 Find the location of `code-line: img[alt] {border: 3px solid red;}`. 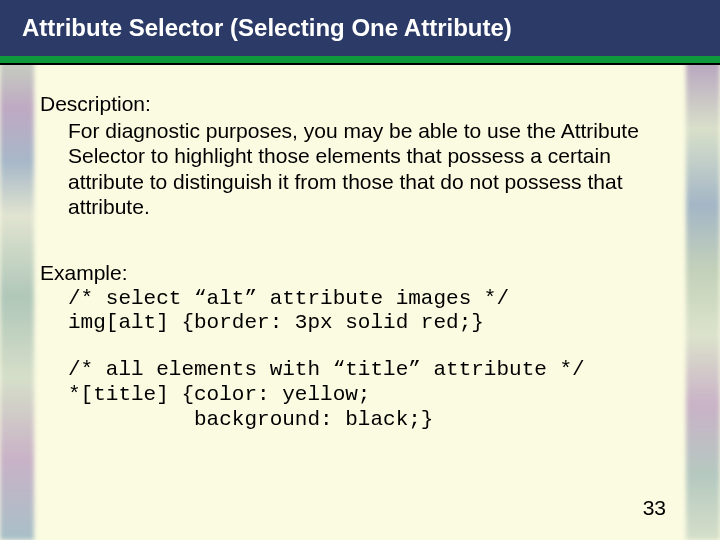

code-line: img[alt] {border: 3px solid red;} is located at coordinates (276, 322).